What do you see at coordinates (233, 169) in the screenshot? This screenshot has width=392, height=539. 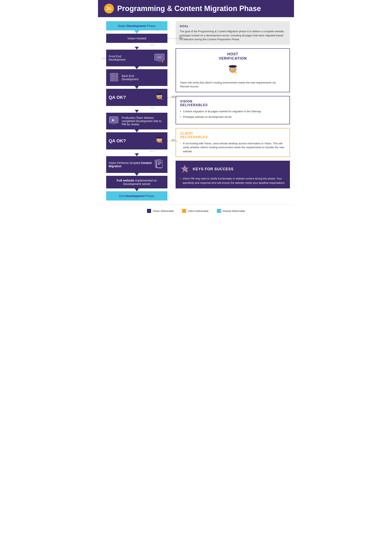 I see `keys-header: KEYS FOR SUCCESS` at bounding box center [233, 169].